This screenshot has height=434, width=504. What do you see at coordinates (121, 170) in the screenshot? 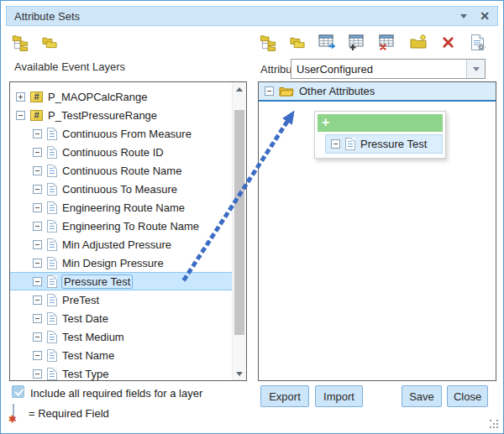
I see `tree-item: Continuous Route Name` at bounding box center [121, 170].